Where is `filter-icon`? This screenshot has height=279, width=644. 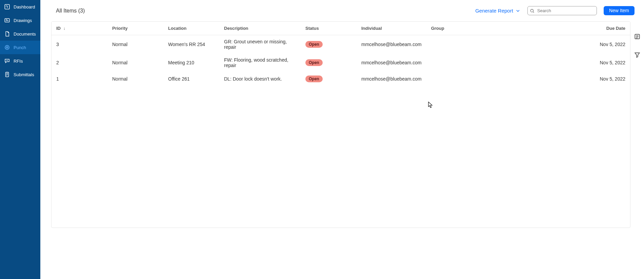
filter-icon is located at coordinates (637, 55).